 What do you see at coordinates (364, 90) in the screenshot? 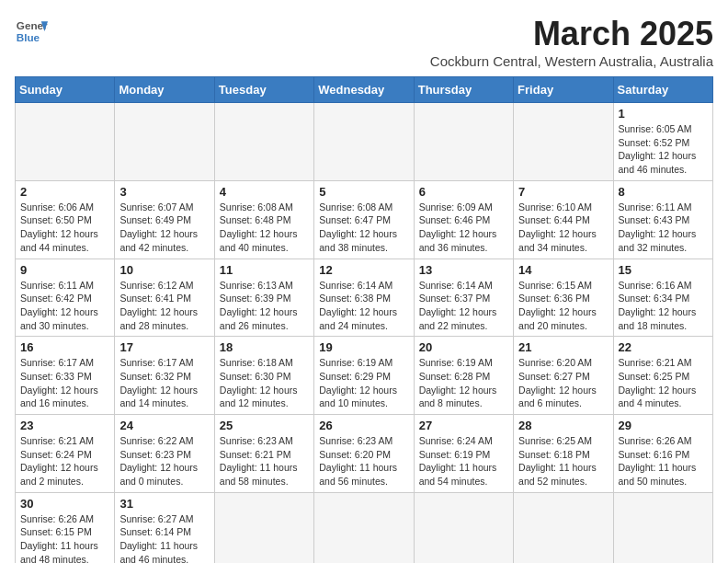
I see `calendar-header-row: SundayMondayTuesdayWednesdayThursdayFrid…` at bounding box center [364, 90].